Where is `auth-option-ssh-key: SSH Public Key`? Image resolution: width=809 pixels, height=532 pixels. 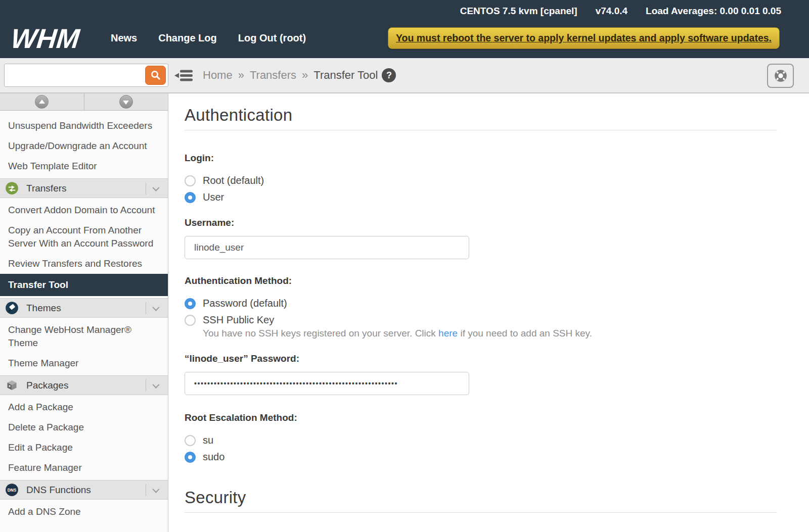 auth-option-ssh-key: SSH Public Key is located at coordinates (481, 320).